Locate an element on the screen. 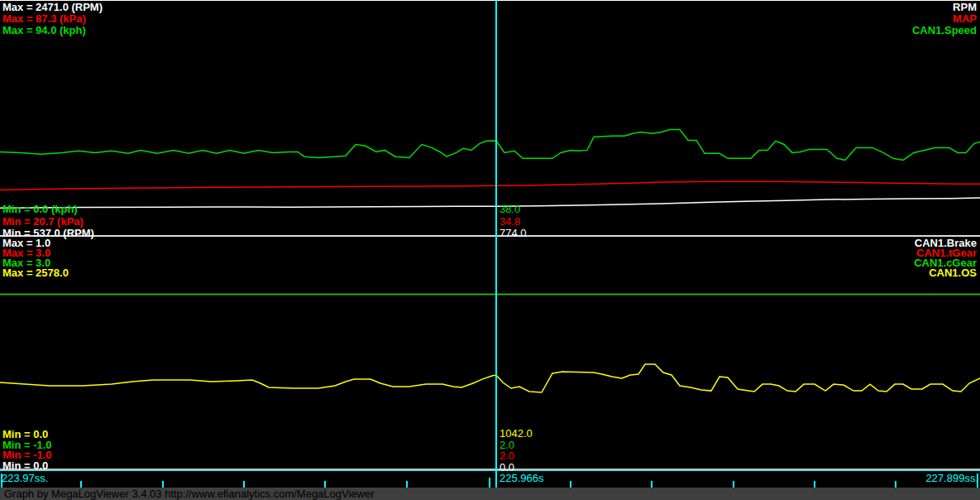 This screenshot has height=500, width=980. bottom-panel-cursor-values: 1042.0 2.0 2.0 0.0 is located at coordinates (516, 450).